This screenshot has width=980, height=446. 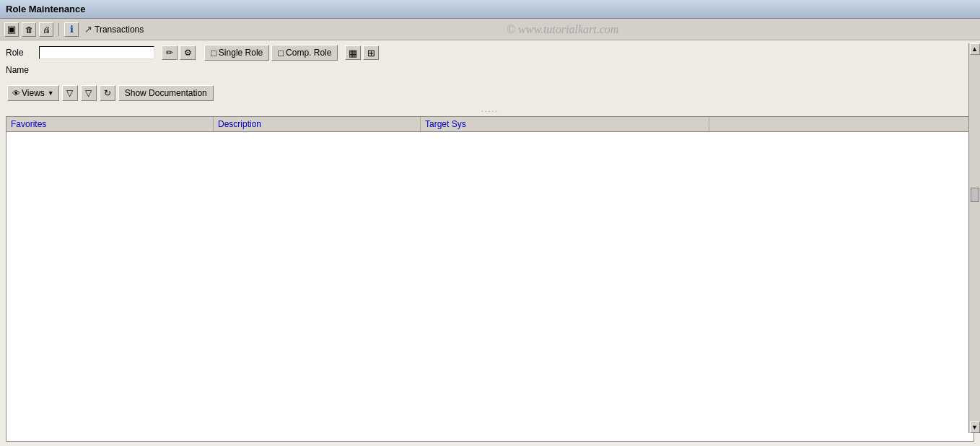 I want to click on refresh-button: ↻, so click(x=108, y=93).